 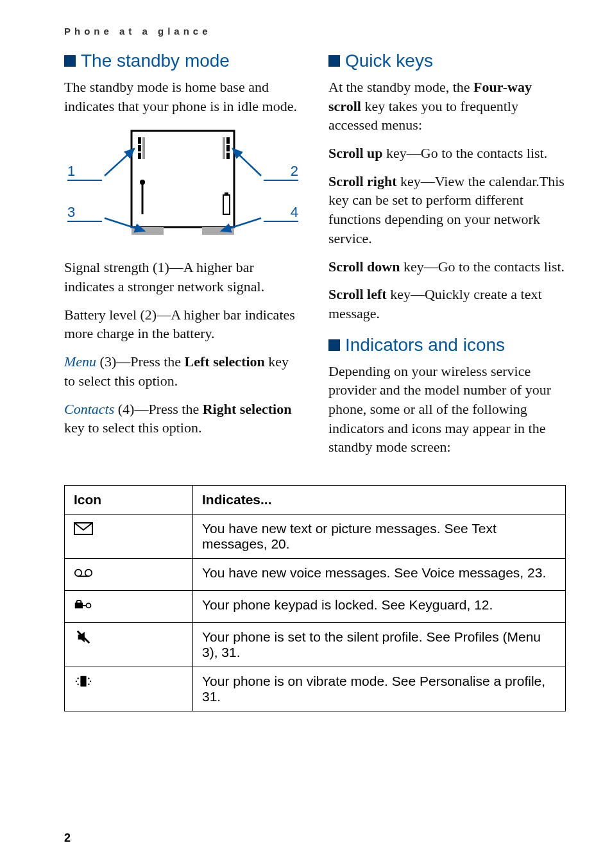 I want to click on scroll-left-text: Scroll left key—Quickly create a text me…, so click(x=447, y=304).